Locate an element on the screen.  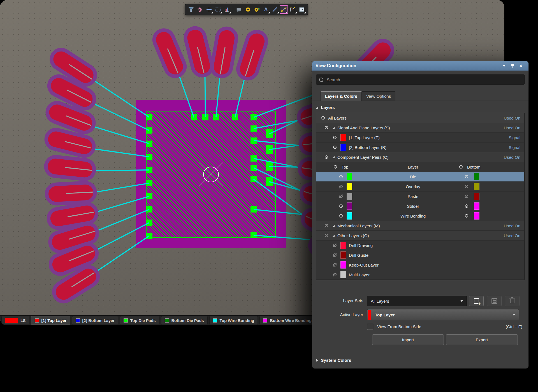
align-icon is located at coordinates (227, 10).